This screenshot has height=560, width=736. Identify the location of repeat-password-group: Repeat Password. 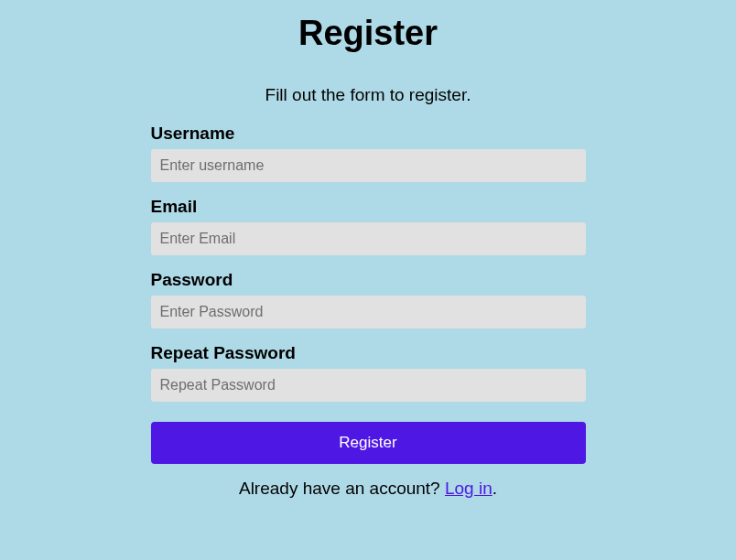
(368, 372).